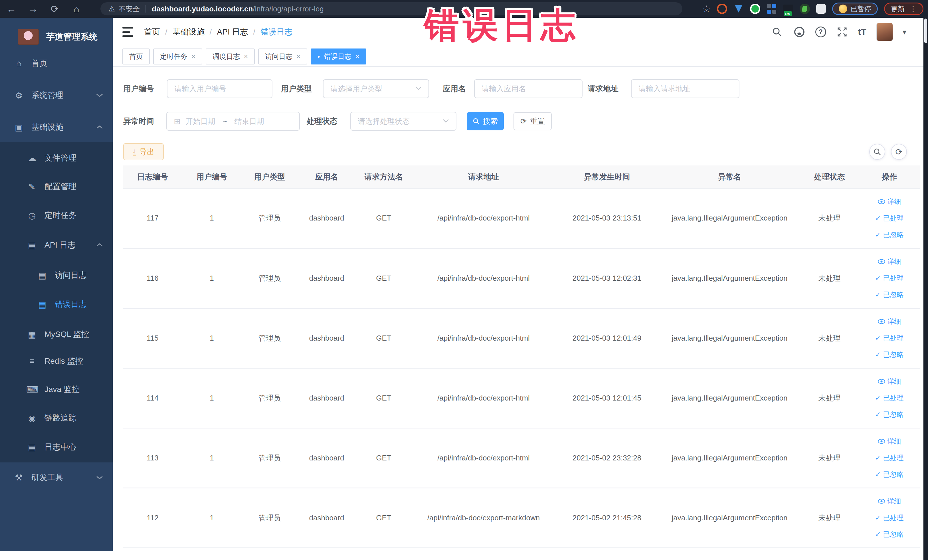 This screenshot has width=928, height=560. I want to click on gear-icon: ⚙, so click(19, 96).